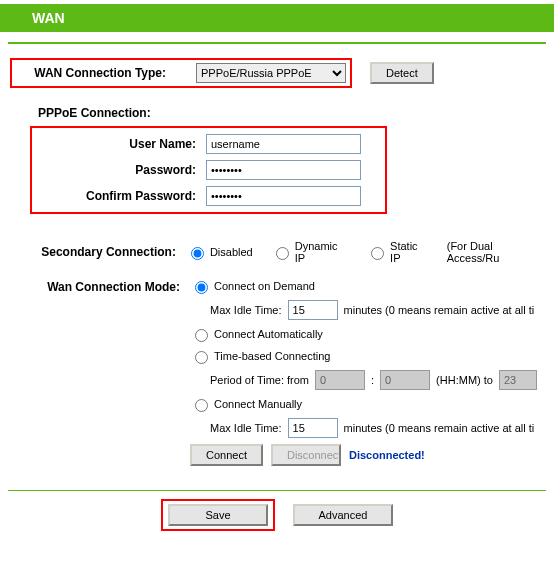 The height and width of the screenshot is (575, 554). What do you see at coordinates (284, 144) in the screenshot?
I see `username-input` at bounding box center [284, 144].